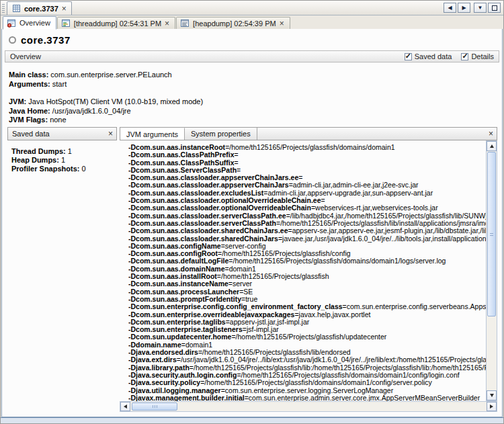  I want to click on details-toggle: Details, so click(477, 56).